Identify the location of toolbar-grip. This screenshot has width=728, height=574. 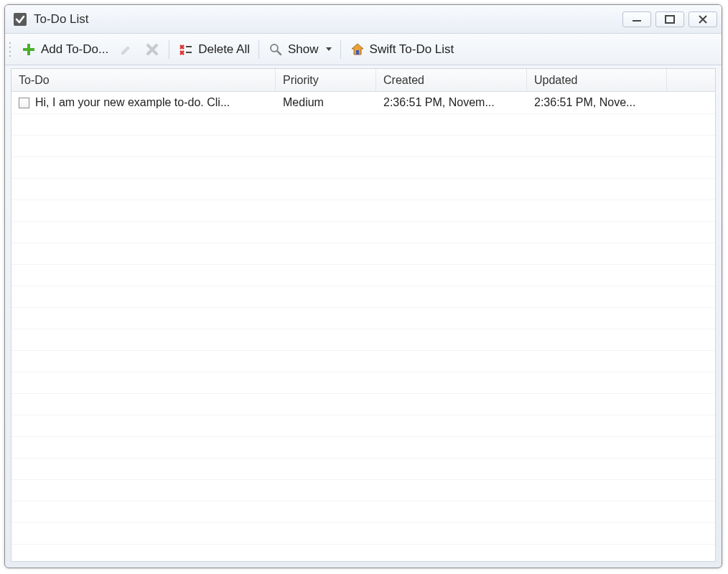
(11, 50).